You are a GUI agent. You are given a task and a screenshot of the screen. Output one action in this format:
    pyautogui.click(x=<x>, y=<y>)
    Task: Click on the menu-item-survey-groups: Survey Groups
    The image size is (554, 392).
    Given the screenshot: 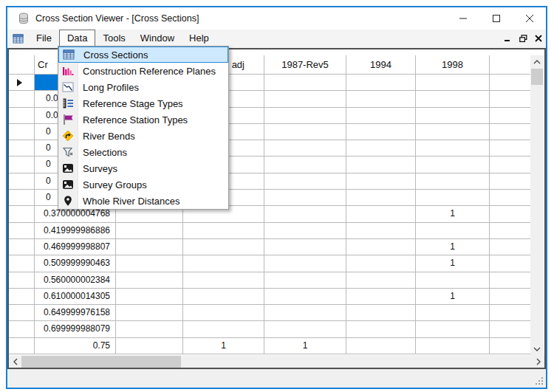 What is the action you would take?
    pyautogui.click(x=143, y=185)
    